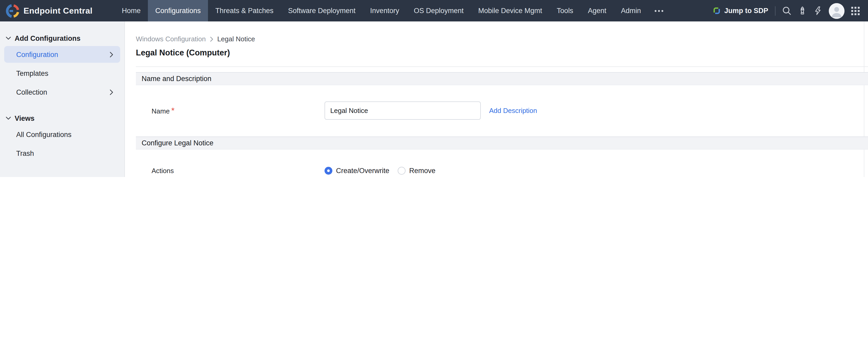 This screenshot has height=354, width=868. I want to click on name-input, so click(403, 111).